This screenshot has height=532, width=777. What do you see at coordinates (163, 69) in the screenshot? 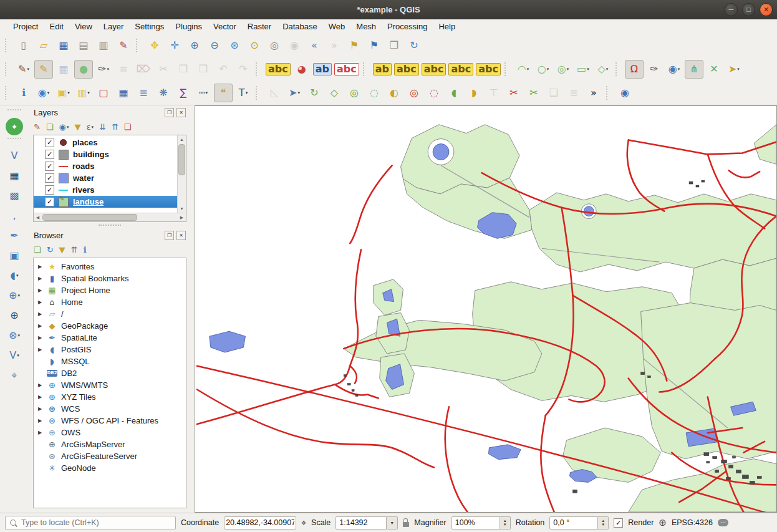
I see `tool-cut-features: ✂▾` at bounding box center [163, 69].